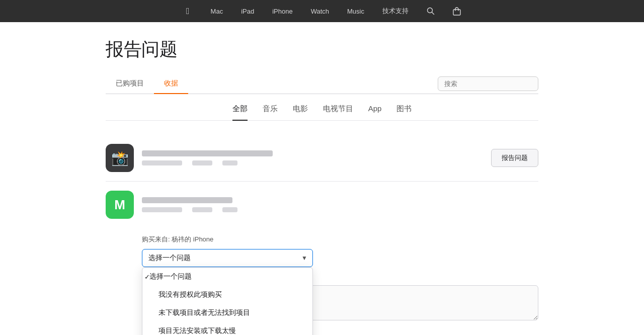  What do you see at coordinates (171, 84) in the screenshot?
I see `tab-receipts: 收据` at bounding box center [171, 84].